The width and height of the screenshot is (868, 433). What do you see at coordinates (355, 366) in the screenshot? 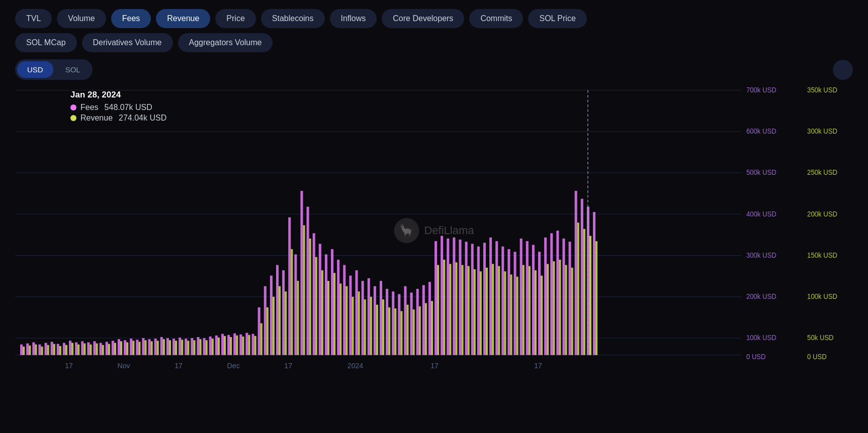
I see `svg-text: 2024` at bounding box center [355, 366].